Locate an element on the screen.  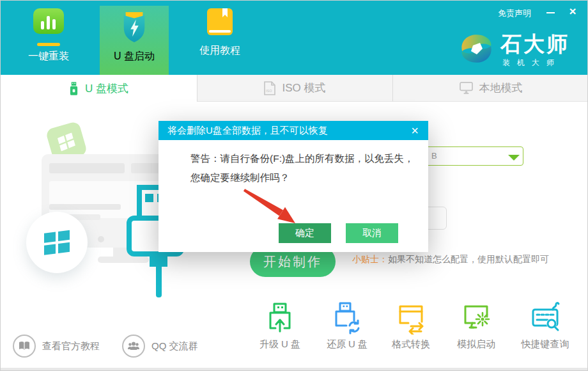
windows-flag-icon is located at coordinates (57, 242).